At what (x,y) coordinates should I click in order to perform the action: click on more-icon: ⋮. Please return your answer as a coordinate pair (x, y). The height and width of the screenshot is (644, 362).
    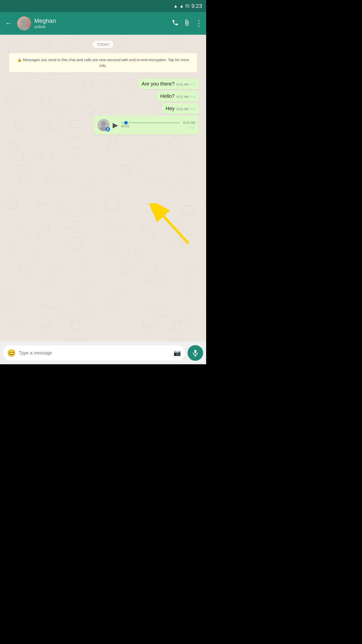
    Looking at the image, I should click on (199, 23).